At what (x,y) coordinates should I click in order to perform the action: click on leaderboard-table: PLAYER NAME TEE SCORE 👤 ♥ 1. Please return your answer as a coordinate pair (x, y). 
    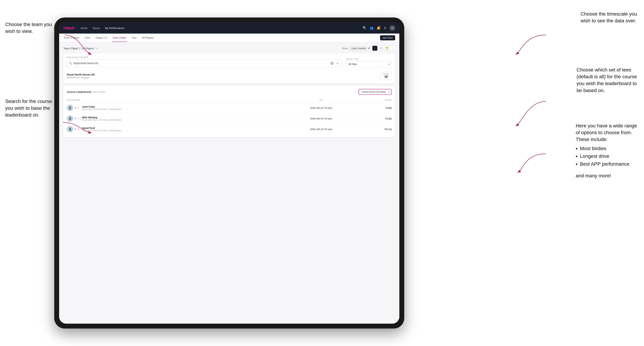
    Looking at the image, I should click on (229, 116).